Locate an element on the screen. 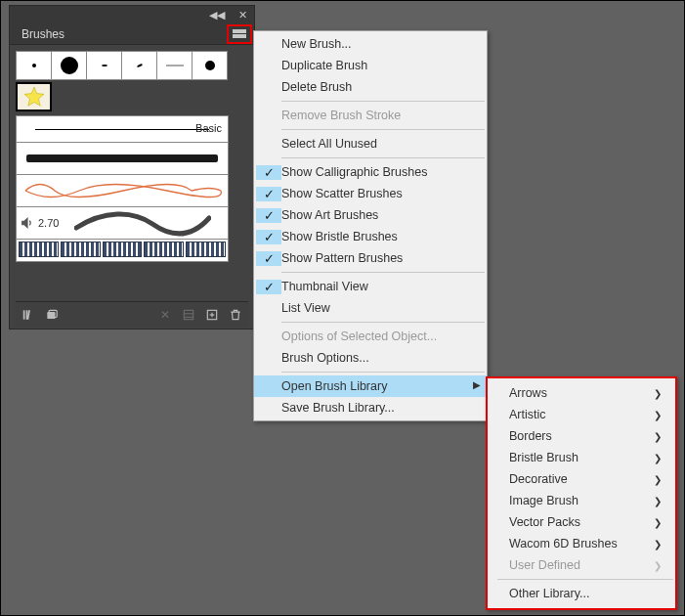  submenu-image-brush: Image Brush❯ is located at coordinates (581, 501).